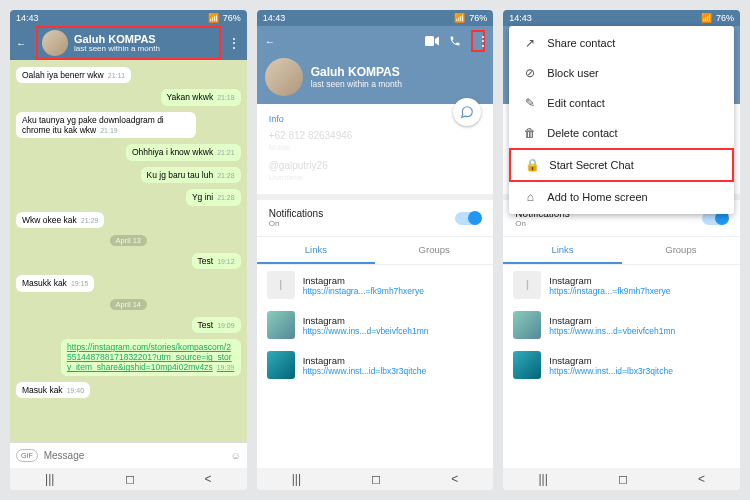  I want to click on message-out: Test19:09, so click(216, 325).